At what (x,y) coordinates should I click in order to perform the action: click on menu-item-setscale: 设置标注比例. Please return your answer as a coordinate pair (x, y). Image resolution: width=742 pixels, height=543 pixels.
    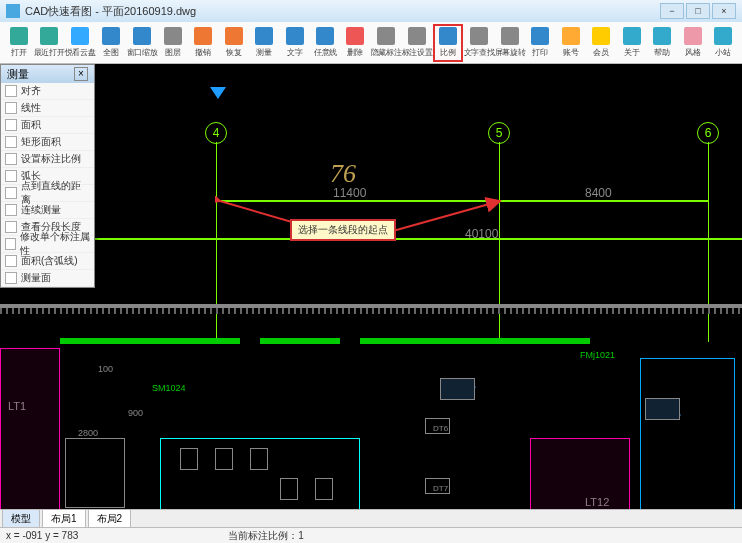
    Looking at the image, I should click on (48, 160).